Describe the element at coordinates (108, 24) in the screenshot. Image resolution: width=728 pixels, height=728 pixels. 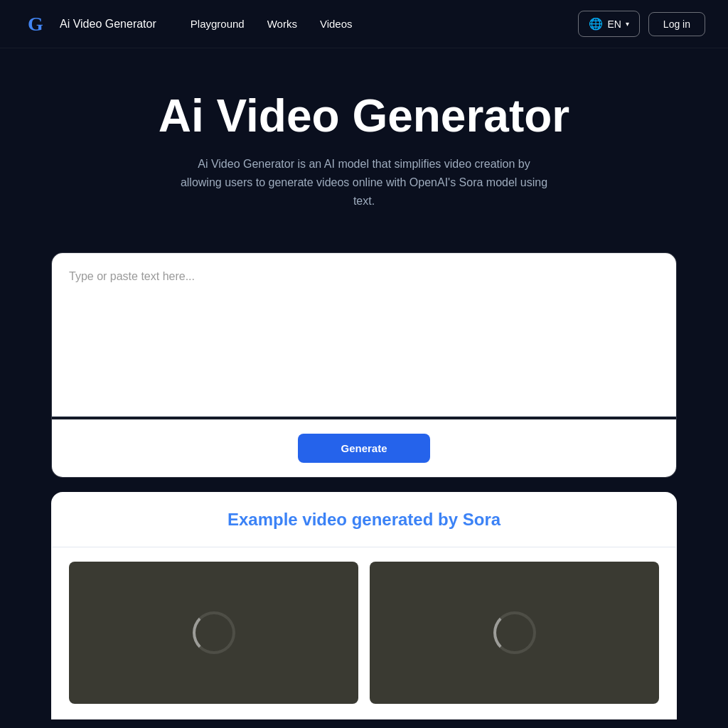
I see `site-title: Ai Video Generator` at that location.